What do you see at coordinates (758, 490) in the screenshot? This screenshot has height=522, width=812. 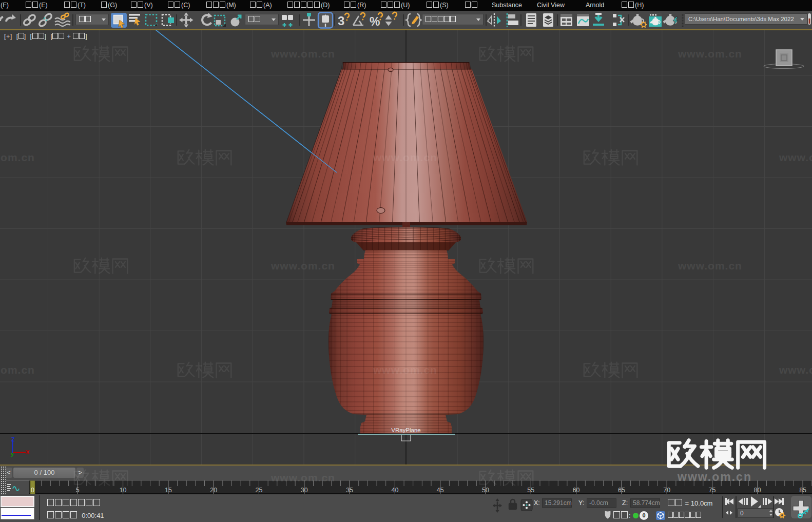 I see `svg-text: 80` at bounding box center [758, 490].